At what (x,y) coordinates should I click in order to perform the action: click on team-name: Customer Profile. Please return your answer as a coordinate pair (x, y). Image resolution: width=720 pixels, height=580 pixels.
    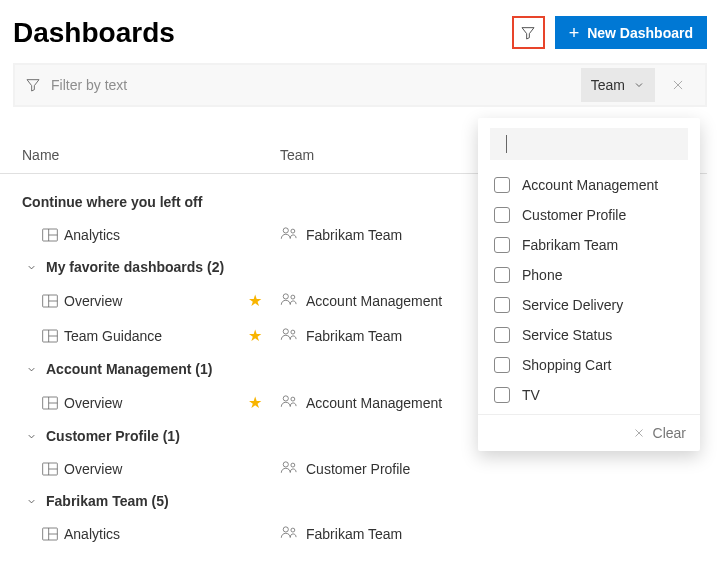
    Looking at the image, I should click on (358, 469).